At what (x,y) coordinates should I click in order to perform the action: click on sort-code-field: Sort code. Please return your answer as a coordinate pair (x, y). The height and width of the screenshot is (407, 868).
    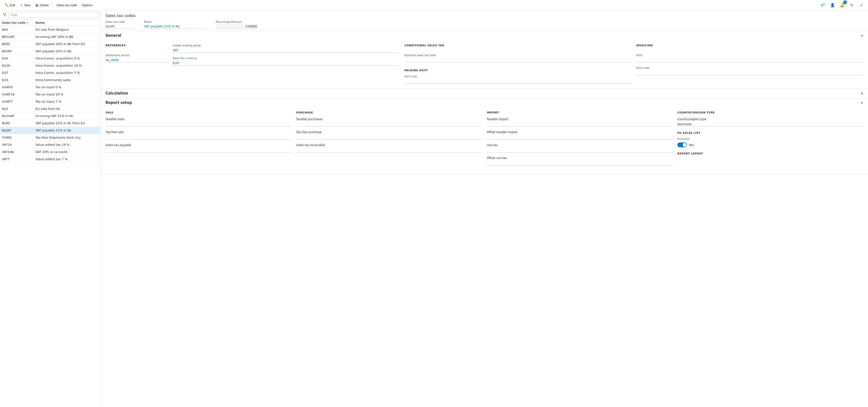
    Looking at the image, I should click on (518, 79).